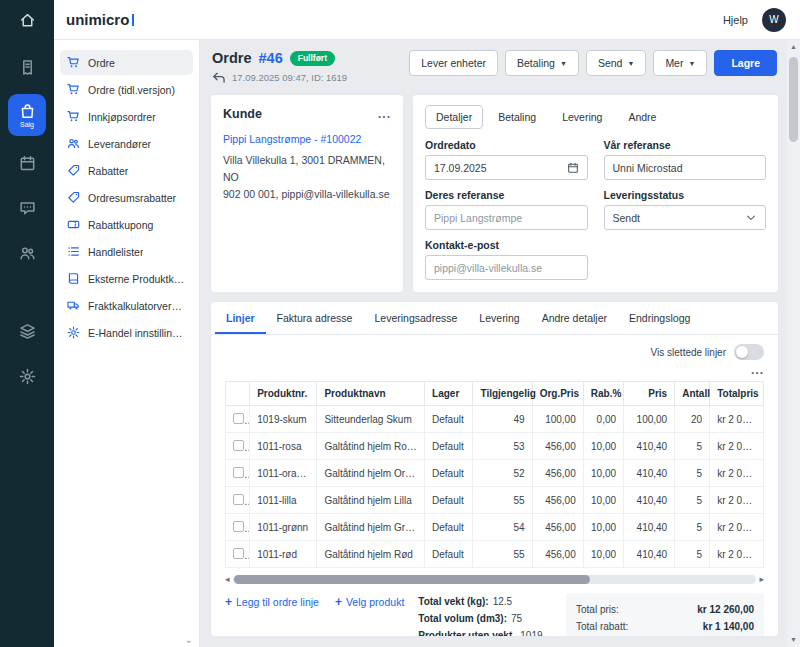 This screenshot has height=647, width=800. I want to click on cell-antall: 20, so click(692, 420).